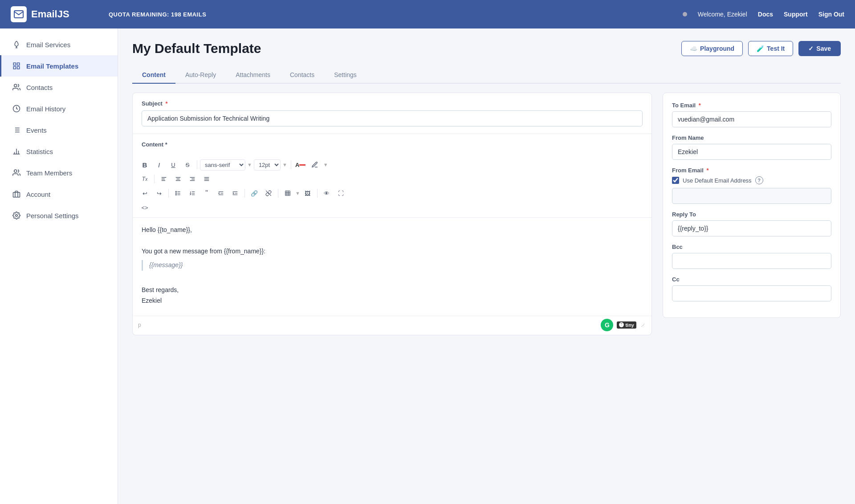  Describe the element at coordinates (752, 115) in the screenshot. I see `to-email-field: To Email *` at that location.